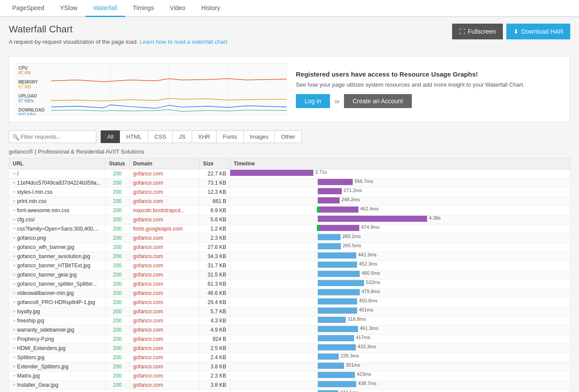  I want to click on timeline-label: 301ms, so click(353, 365).